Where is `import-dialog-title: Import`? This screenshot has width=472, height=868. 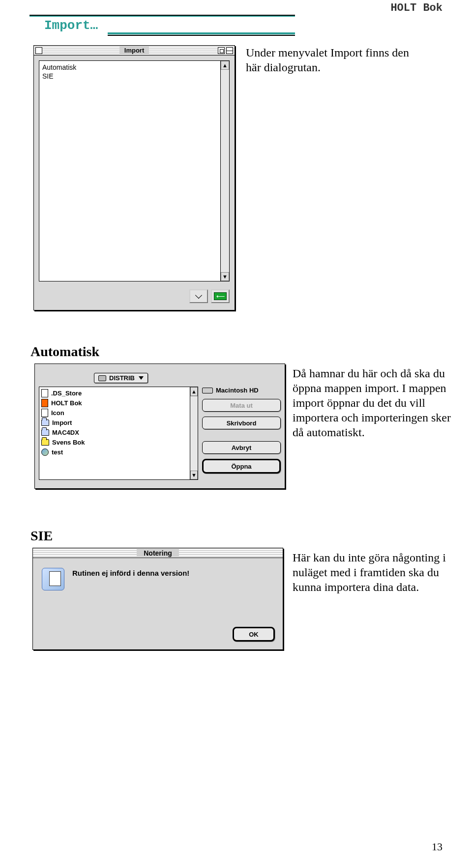 import-dialog-title: Import is located at coordinates (134, 50).